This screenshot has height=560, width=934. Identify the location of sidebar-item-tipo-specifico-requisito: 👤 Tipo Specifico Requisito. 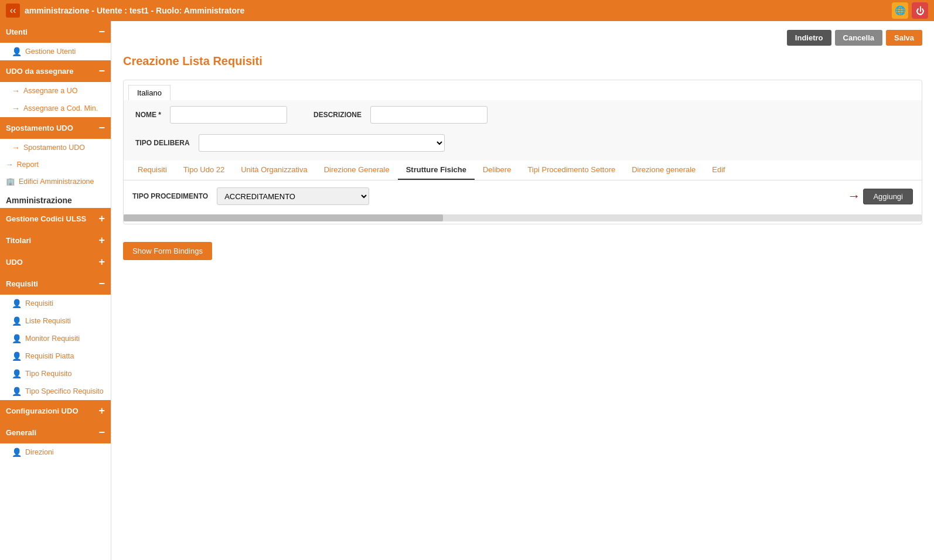
(55, 391).